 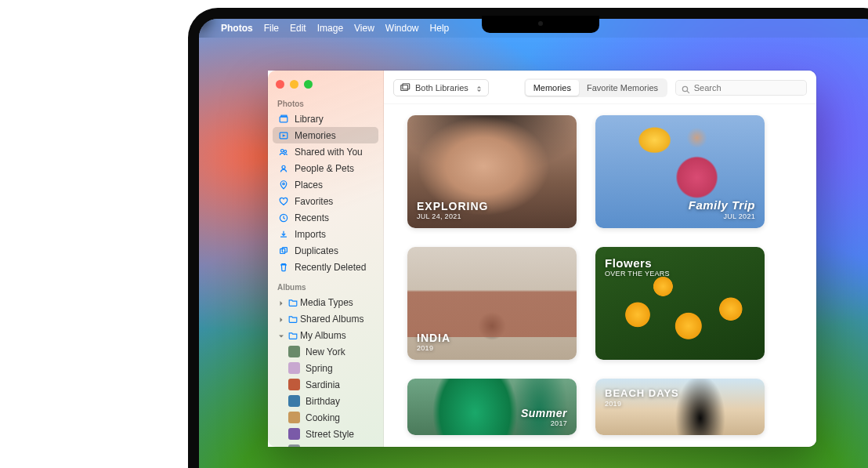 I want to click on zoom-window-button, so click(x=309, y=85).